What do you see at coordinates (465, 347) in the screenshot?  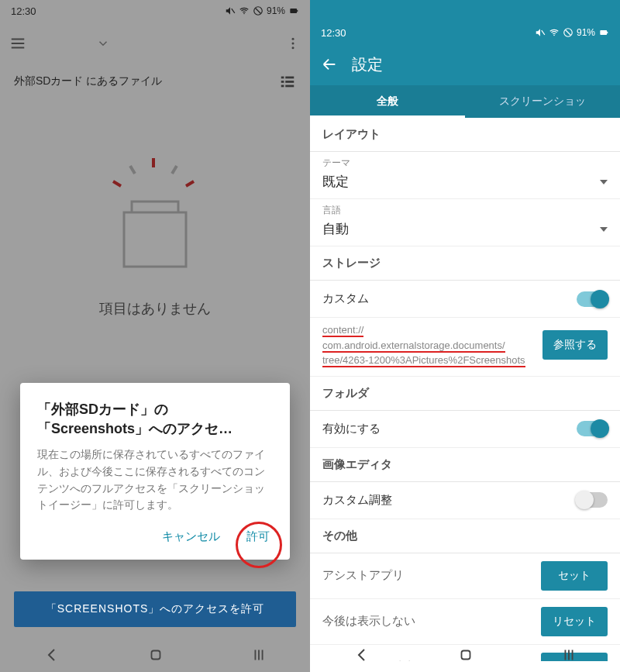 I see `storage-path-row: content:// com.android.externalstorage.d…` at bounding box center [465, 347].